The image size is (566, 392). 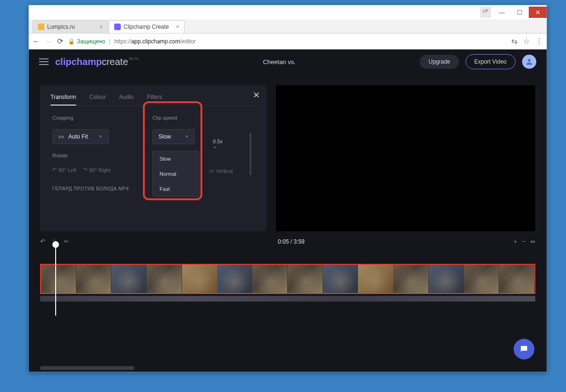 What do you see at coordinates (250, 154) in the screenshot?
I see `panel-scrollbar` at bounding box center [250, 154].